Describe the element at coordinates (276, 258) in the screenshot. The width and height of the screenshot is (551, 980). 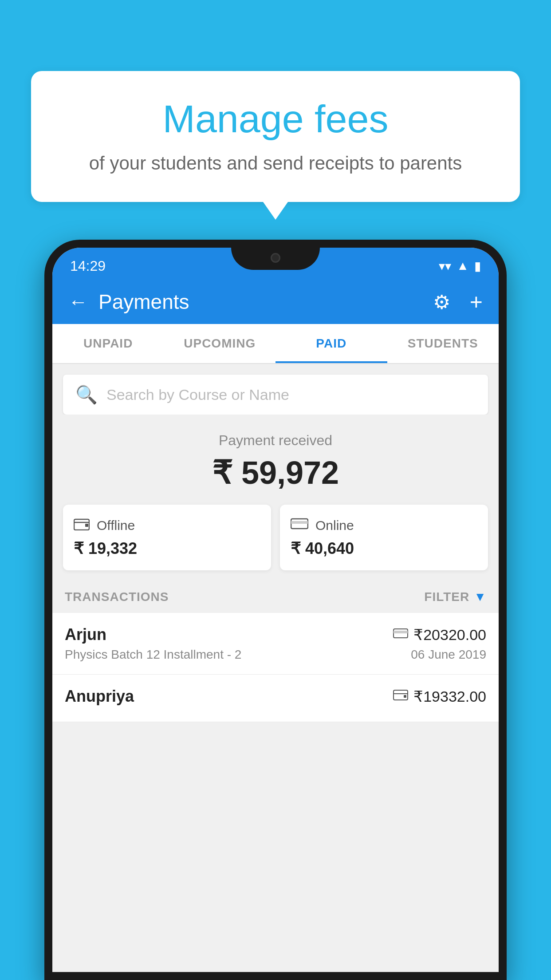
I see `front-camera` at that location.